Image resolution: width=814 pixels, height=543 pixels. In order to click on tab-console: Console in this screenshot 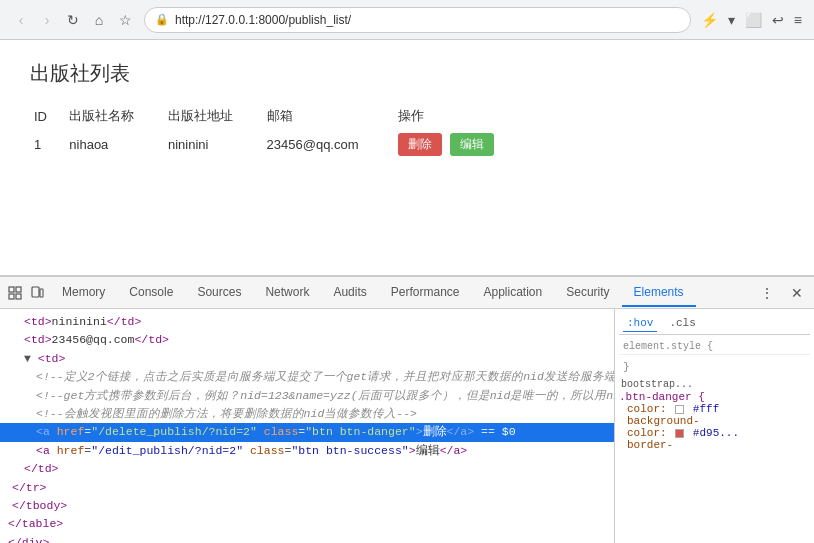, I will do `click(151, 293)`.